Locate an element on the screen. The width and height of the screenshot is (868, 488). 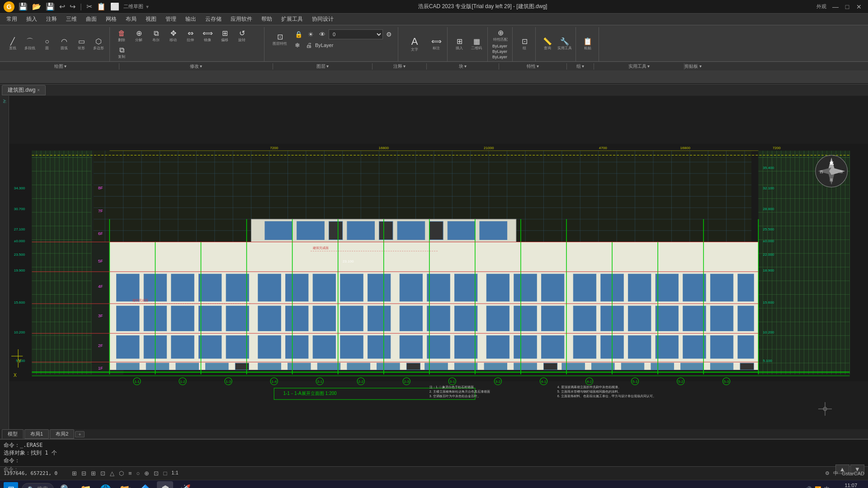
menu-yuncunchu: 云存储 is located at coordinates (213, 19).